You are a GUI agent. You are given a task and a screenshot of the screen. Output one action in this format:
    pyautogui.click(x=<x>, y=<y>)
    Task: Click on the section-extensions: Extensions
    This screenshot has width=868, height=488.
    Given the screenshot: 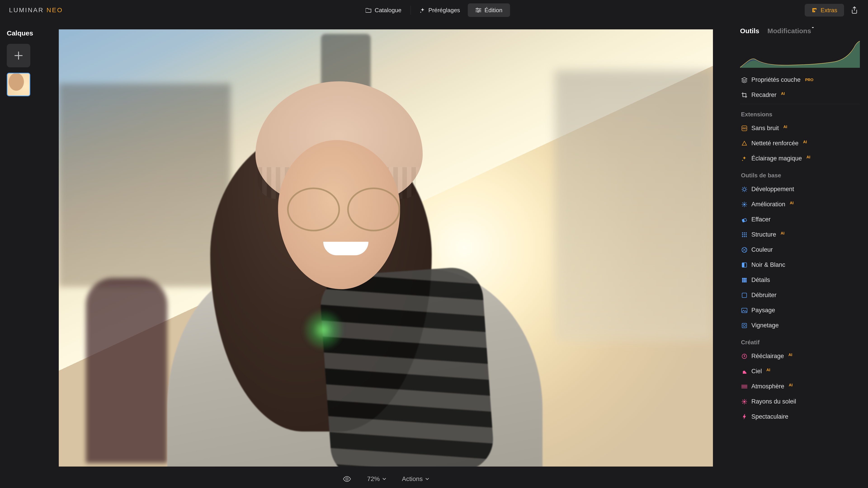 What is the action you would take?
    pyautogui.click(x=800, y=113)
    